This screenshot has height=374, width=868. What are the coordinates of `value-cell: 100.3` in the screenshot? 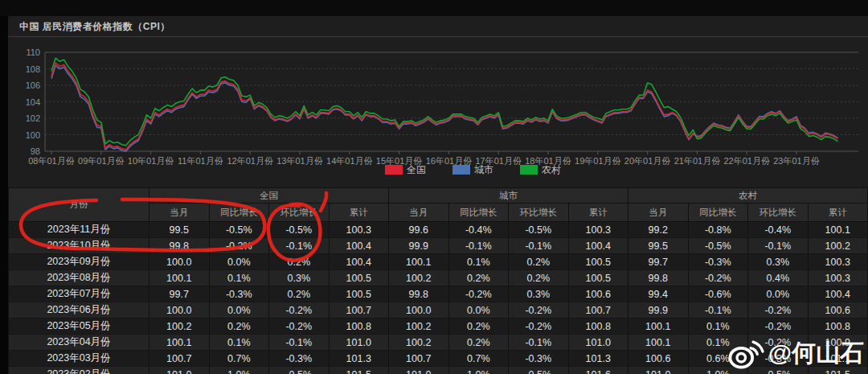 It's located at (598, 230).